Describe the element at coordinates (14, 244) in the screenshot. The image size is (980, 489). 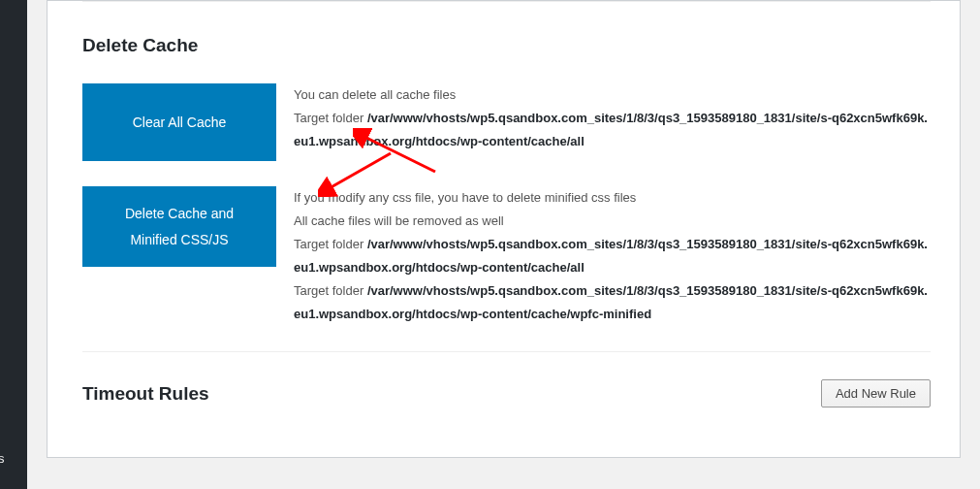
I see `wp-admin-sidebar: s` at that location.